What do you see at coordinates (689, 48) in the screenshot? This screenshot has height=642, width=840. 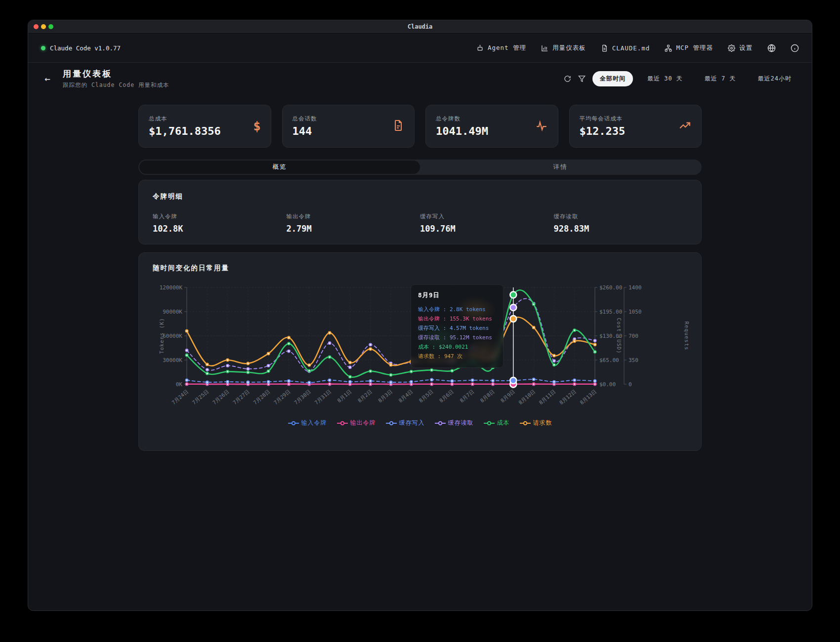 I see `nav-mcp-manager: MCP 管理器` at bounding box center [689, 48].